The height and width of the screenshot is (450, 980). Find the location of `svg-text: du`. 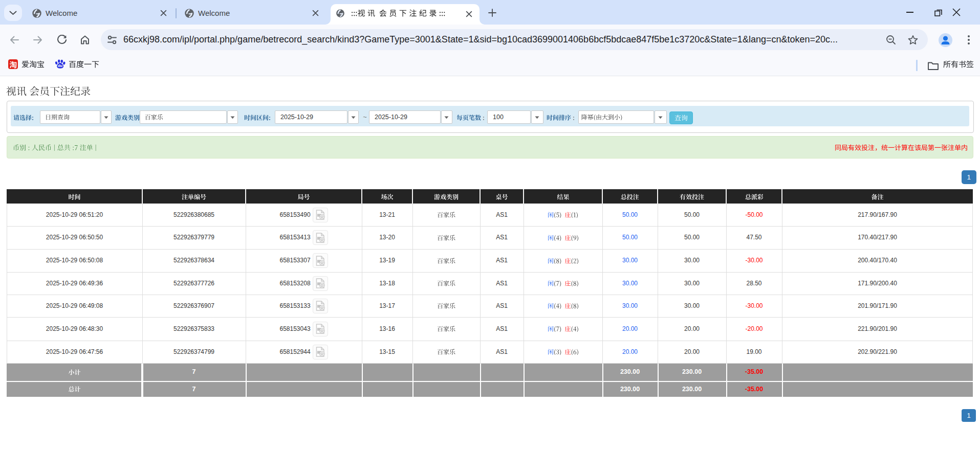

svg-text: du is located at coordinates (60, 65).